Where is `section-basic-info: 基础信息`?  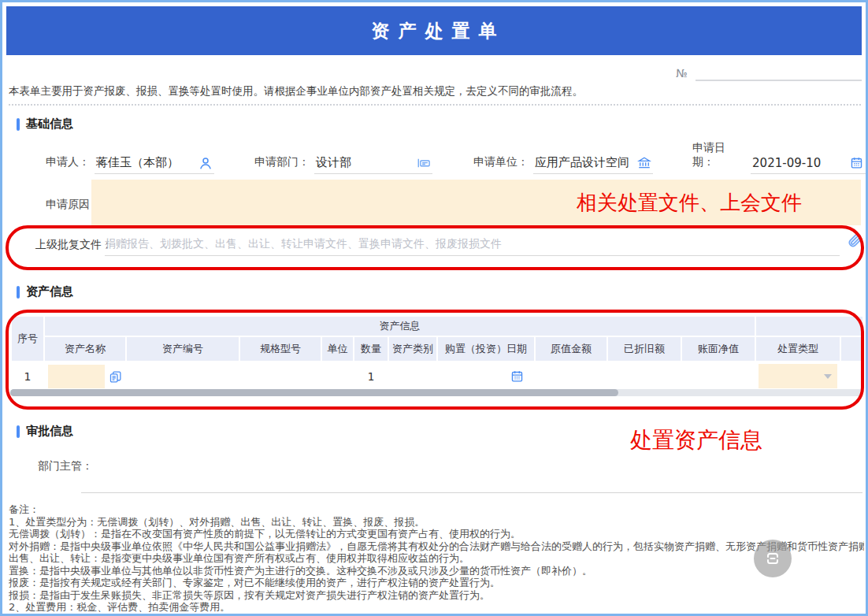 section-basic-info: 基础信息 is located at coordinates (45, 124).